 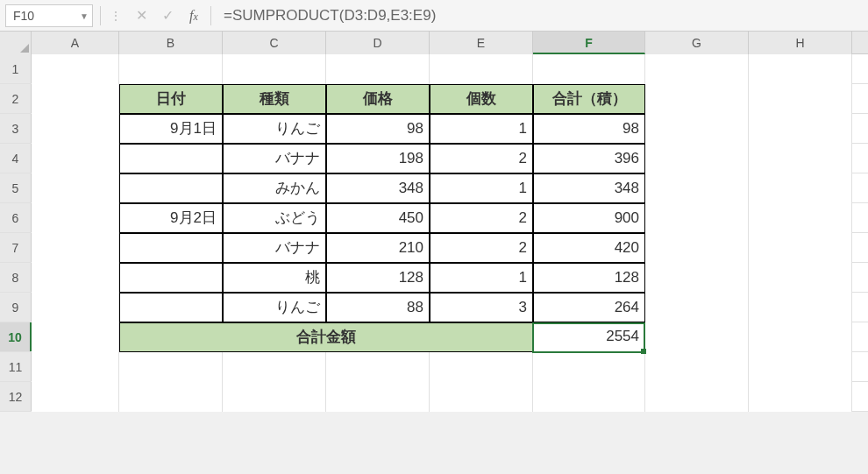 What do you see at coordinates (274, 248) in the screenshot?
I see `cell-C7: バナナ` at bounding box center [274, 248].